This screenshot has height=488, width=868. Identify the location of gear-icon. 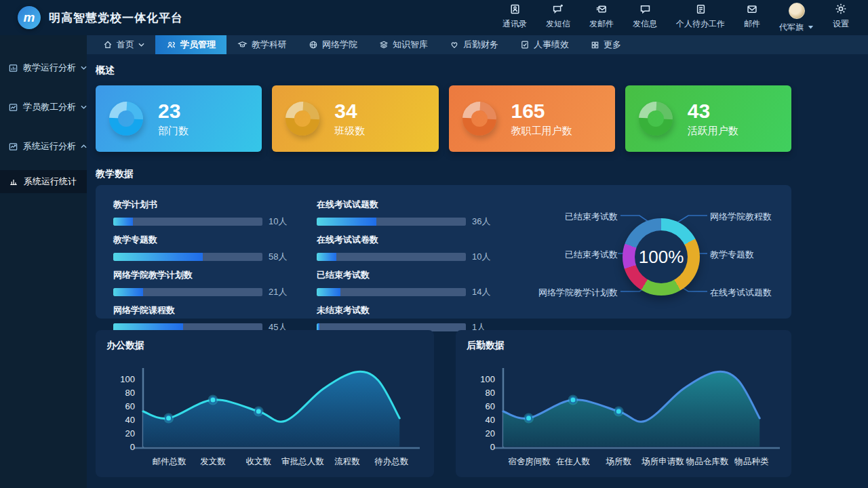
(841, 9).